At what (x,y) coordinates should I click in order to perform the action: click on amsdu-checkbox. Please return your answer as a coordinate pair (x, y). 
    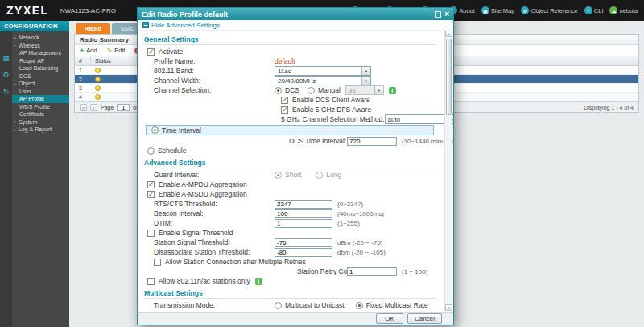
    Looking at the image, I should click on (151, 195).